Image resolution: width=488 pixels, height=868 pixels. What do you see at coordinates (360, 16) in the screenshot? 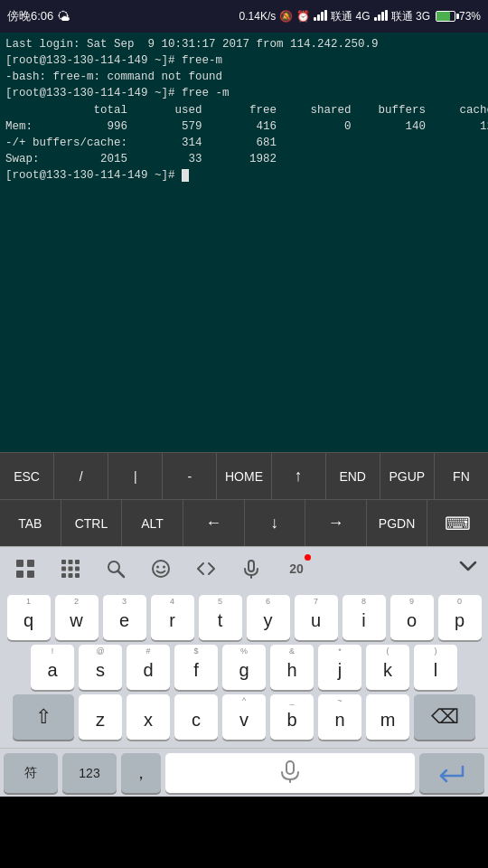
I see `status-right: 0.14K/s 🔕 ⏰ 联通 4G 联通 3G 73%` at bounding box center [360, 16].